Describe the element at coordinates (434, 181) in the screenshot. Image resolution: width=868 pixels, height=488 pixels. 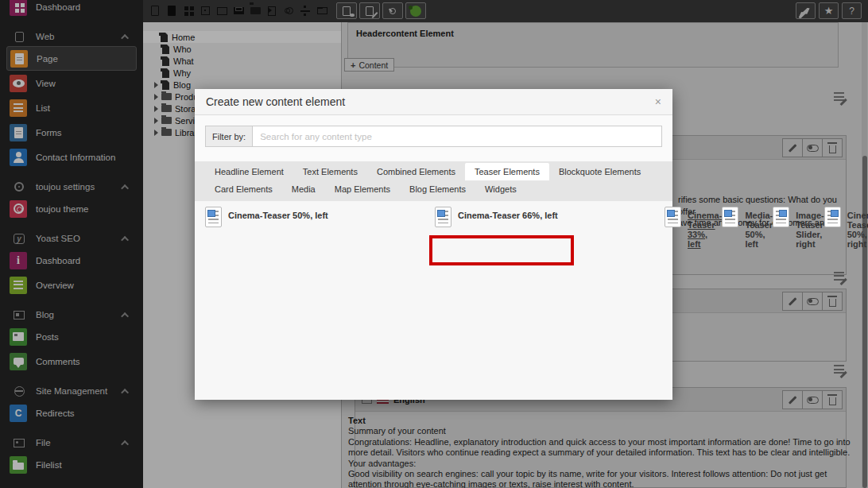
I see `content-type-tabs: Headline Element Text Elements Combined …` at that location.